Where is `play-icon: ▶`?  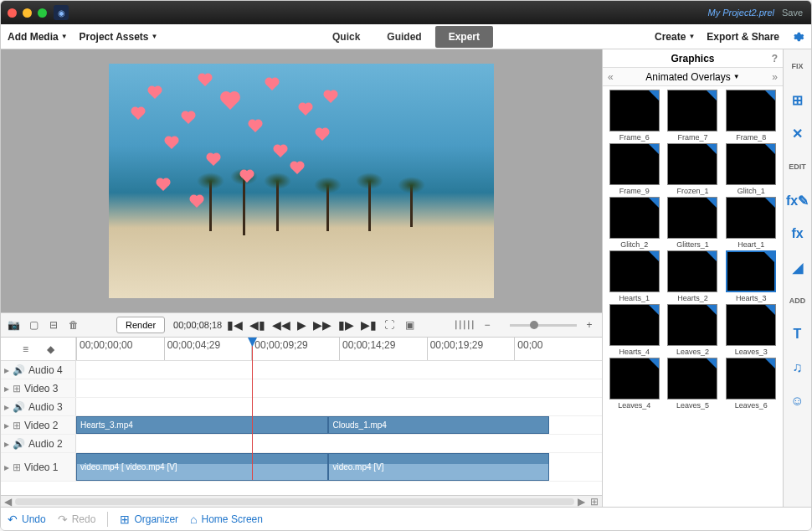 play-icon: ▶ is located at coordinates (301, 325).